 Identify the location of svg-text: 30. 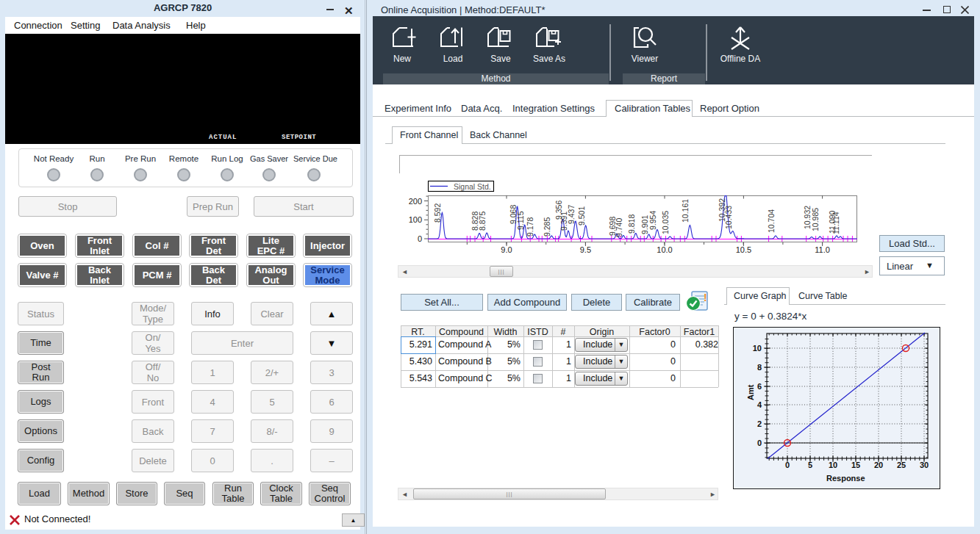
(924, 465).